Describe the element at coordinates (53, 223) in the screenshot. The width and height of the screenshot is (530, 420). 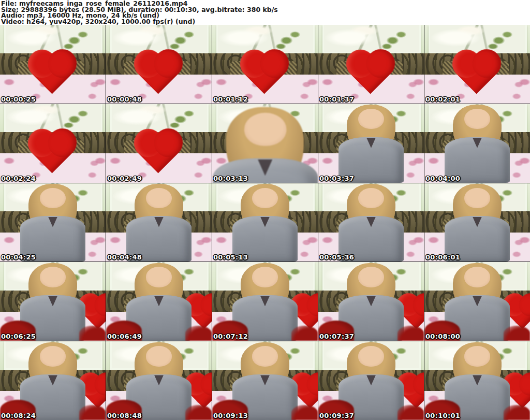
I see `video-thumbnail: 00:04:25` at that location.